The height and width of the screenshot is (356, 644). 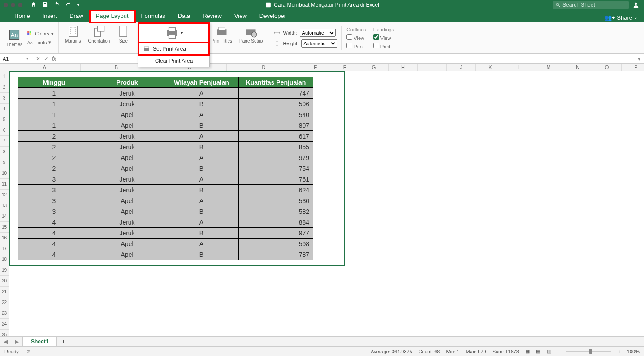 What do you see at coordinates (166, 169) in the screenshot?
I see `table-row: 2ApelB754` at bounding box center [166, 169].